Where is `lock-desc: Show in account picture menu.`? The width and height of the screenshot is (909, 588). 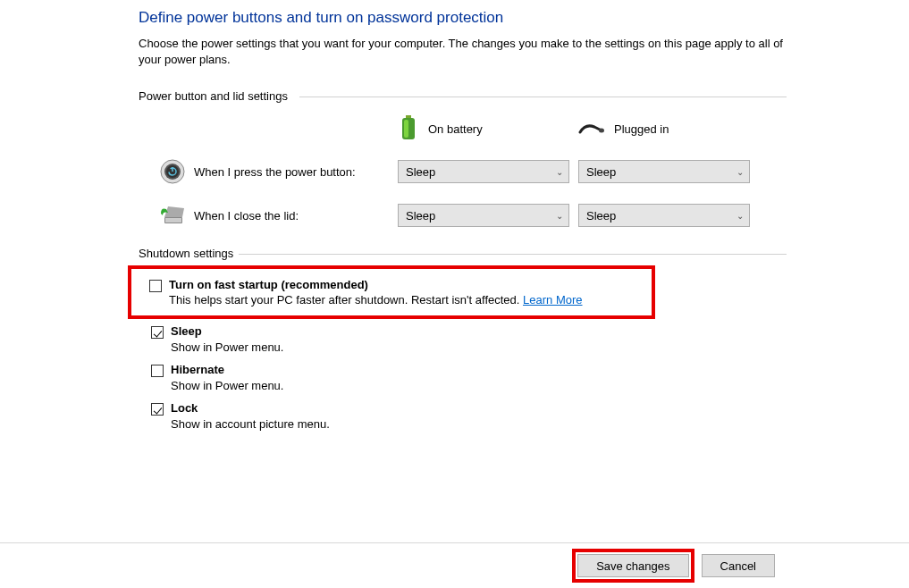 lock-desc: Show in account picture menu. is located at coordinates (463, 424).